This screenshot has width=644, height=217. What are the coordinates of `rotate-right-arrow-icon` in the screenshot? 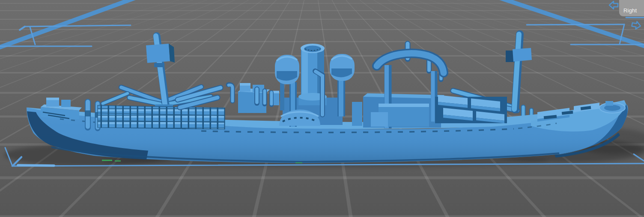 It's located at (636, 25).